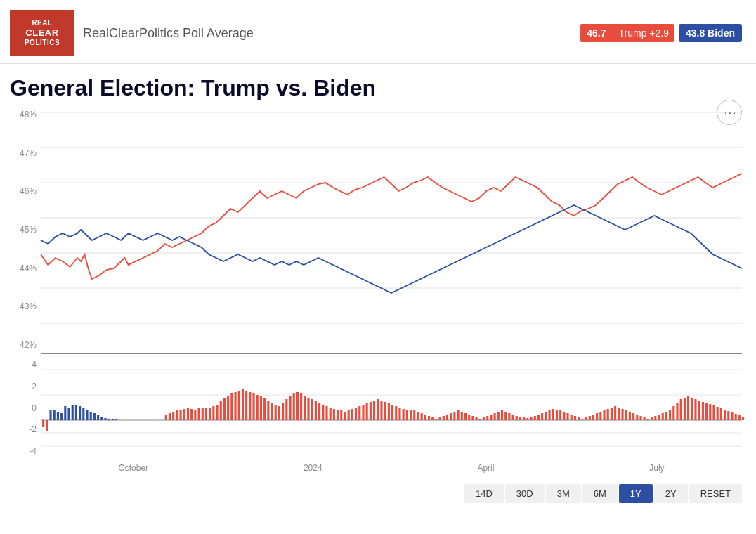 Image resolution: width=756 pixels, height=534 pixels. Describe the element at coordinates (132, 33) in the screenshot. I see `logo-area: REAL CLEAR POLITICS RealClearPolitics Po…` at that location.